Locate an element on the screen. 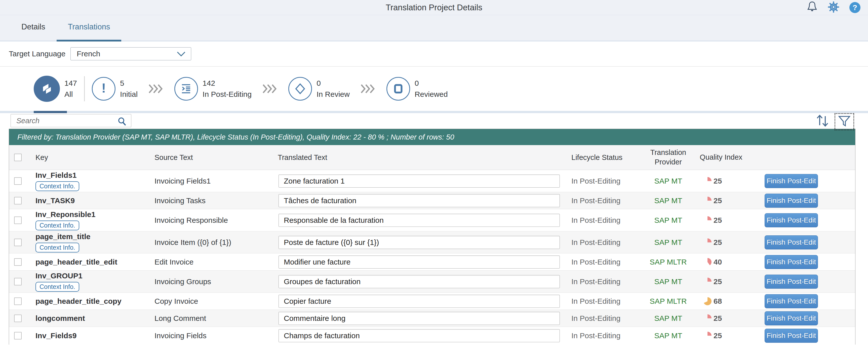  help-icon: ? is located at coordinates (855, 7).